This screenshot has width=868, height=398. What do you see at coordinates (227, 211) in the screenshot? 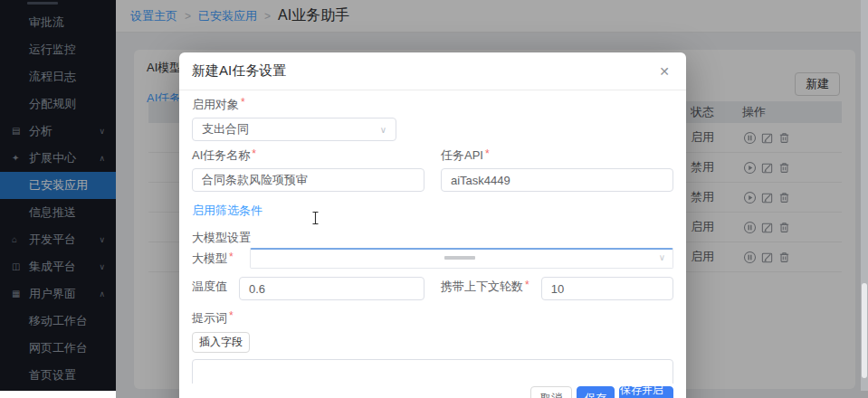
I see `enable-filter-link: 启用筛选条件` at bounding box center [227, 211].